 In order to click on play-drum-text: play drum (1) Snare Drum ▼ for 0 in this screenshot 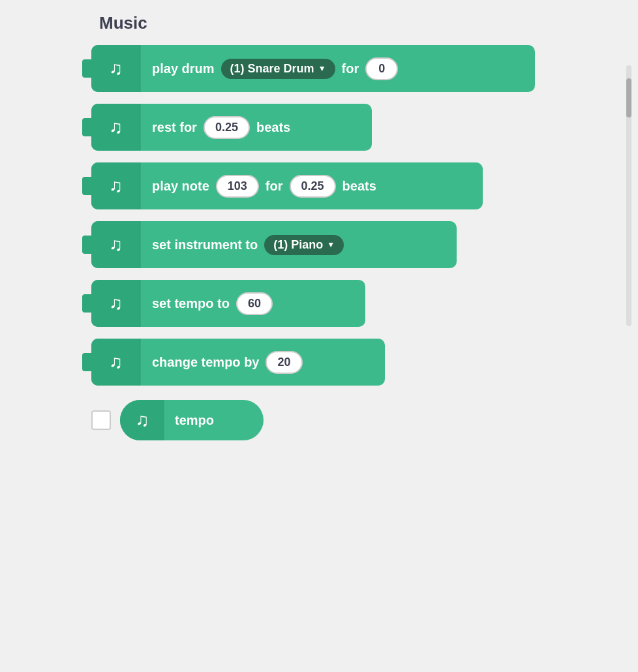, I will do `click(269, 69)`.